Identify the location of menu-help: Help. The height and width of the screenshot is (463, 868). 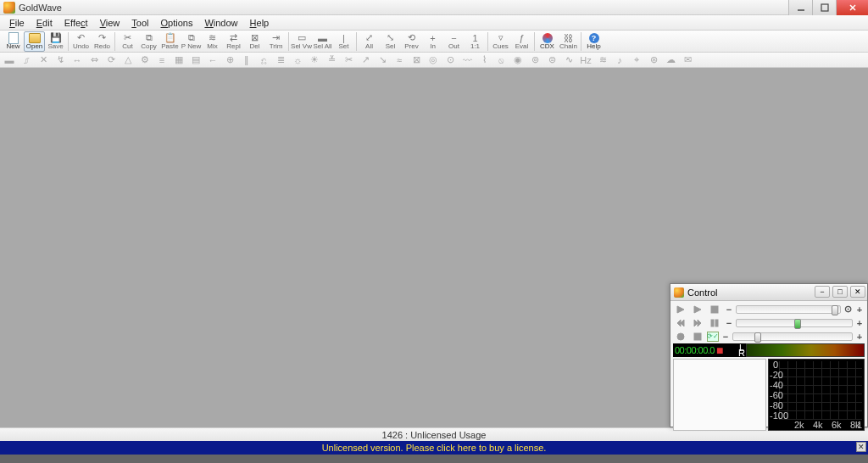
(259, 23).